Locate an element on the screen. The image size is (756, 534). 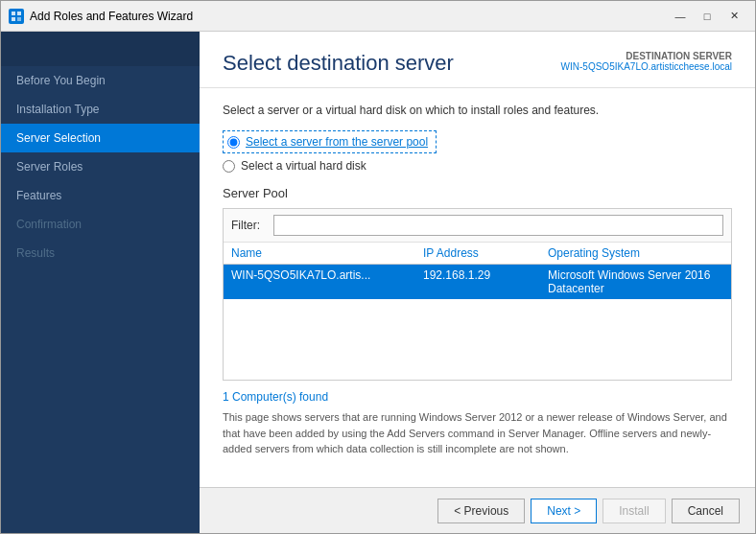
minimize-button: — is located at coordinates (680, 16).